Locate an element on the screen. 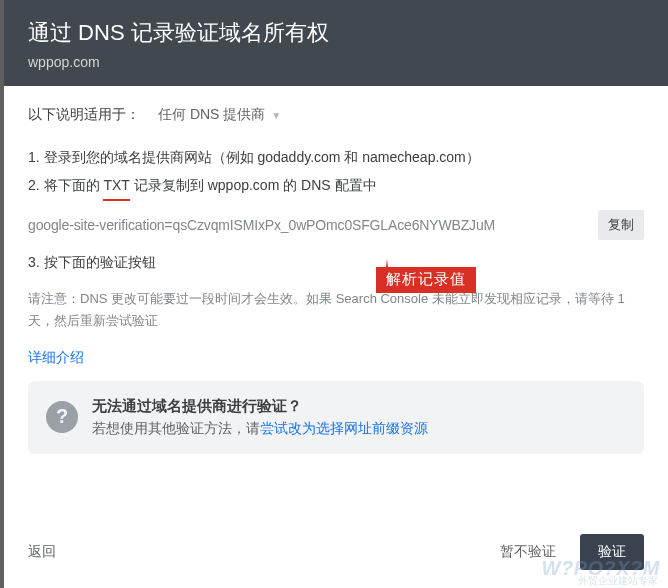  info-link: 尝试改为选择网址前缀资源 is located at coordinates (344, 428).